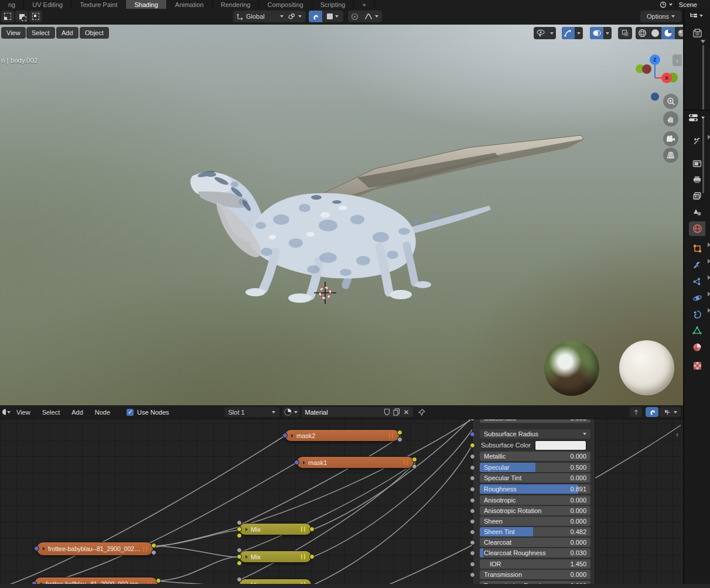 This screenshot has width=710, height=588. What do you see at coordinates (696, 16) in the screenshot?
I see `outliner-editor-dropdown` at bounding box center [696, 16].